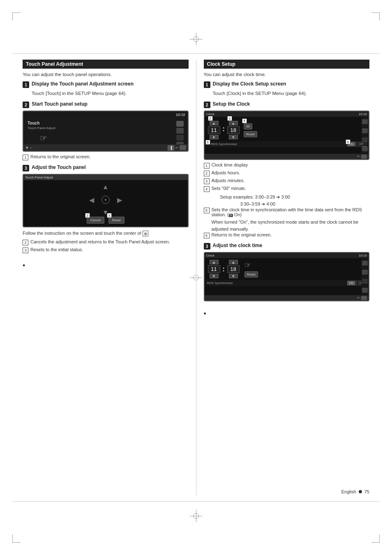 The image size is (392, 555). I want to click on hours-badge: 2, so click(210, 118).